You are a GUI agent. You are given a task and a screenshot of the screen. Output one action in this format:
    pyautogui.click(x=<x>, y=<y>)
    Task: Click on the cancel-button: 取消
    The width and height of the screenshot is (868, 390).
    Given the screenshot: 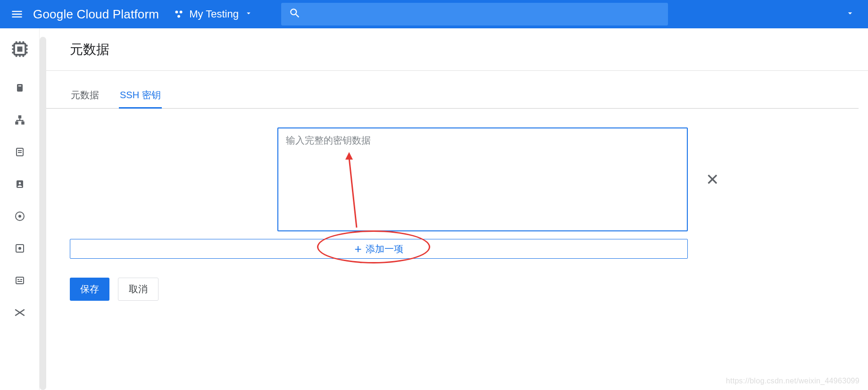 What is the action you would take?
    pyautogui.click(x=138, y=289)
    